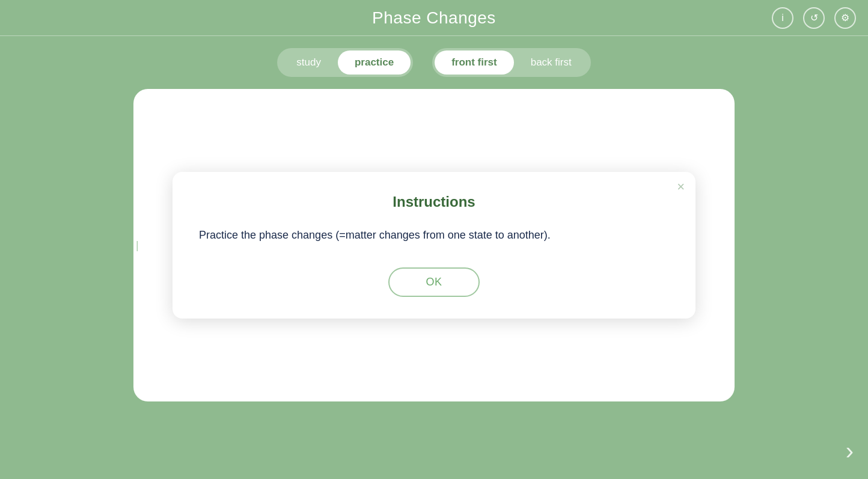  Describe the element at coordinates (474, 63) in the screenshot. I see `tab-front-first: front first` at that location.